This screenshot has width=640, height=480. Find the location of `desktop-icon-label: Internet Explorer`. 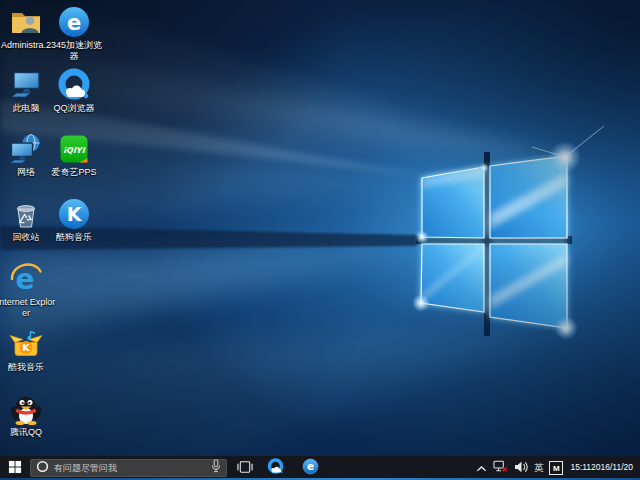

desktop-icon-label: Internet Explorer is located at coordinates (28, 308).